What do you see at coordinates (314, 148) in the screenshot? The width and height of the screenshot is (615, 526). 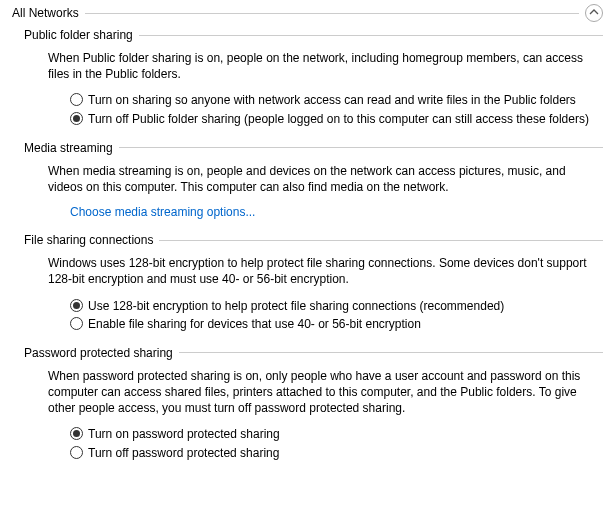 I see `section-header: Media streaming` at bounding box center [314, 148].